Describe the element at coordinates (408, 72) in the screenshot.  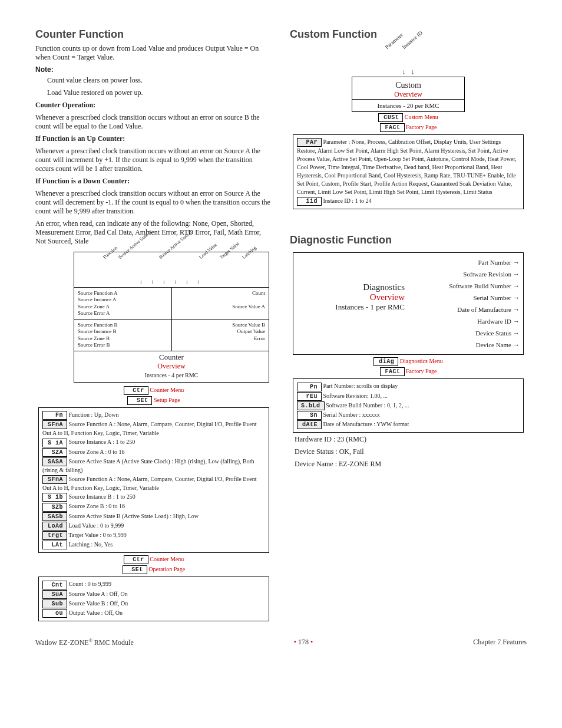
I see `custom-arrows: ↓ ↓` at that location.